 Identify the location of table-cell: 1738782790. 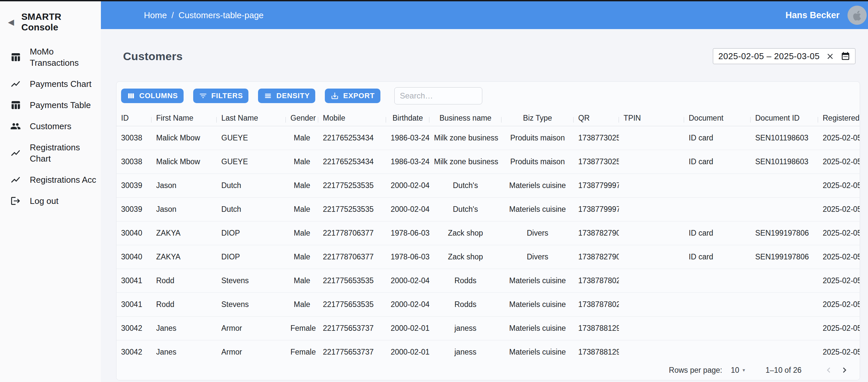
(596, 233).